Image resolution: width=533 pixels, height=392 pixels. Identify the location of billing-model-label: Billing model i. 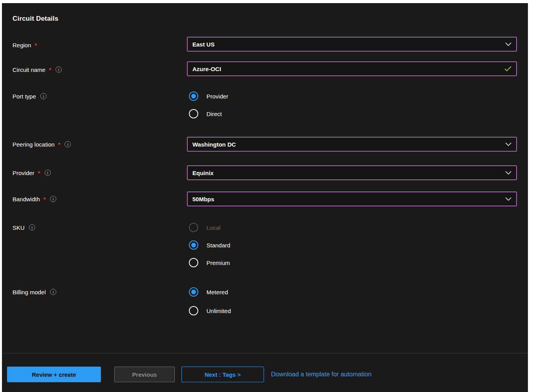
(34, 292).